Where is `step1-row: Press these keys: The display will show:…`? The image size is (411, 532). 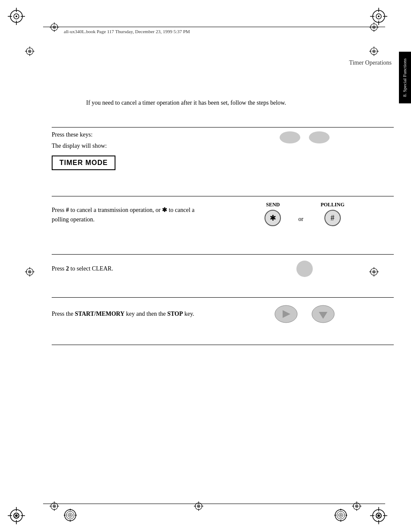 step1-row: Press these keys: The display will show:… is located at coordinates (223, 151).